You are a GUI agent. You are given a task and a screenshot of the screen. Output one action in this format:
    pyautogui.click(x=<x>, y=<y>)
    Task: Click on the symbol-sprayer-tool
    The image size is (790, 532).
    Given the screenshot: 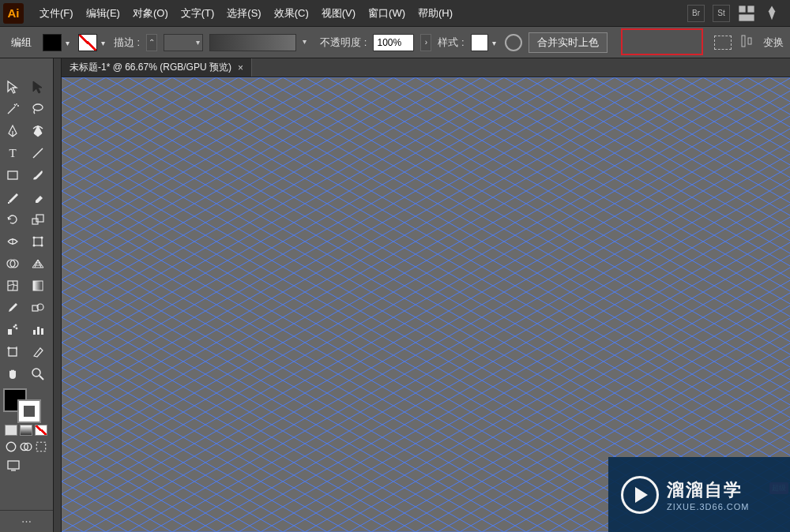 What is the action you would take?
    pyautogui.click(x=13, y=330)
    